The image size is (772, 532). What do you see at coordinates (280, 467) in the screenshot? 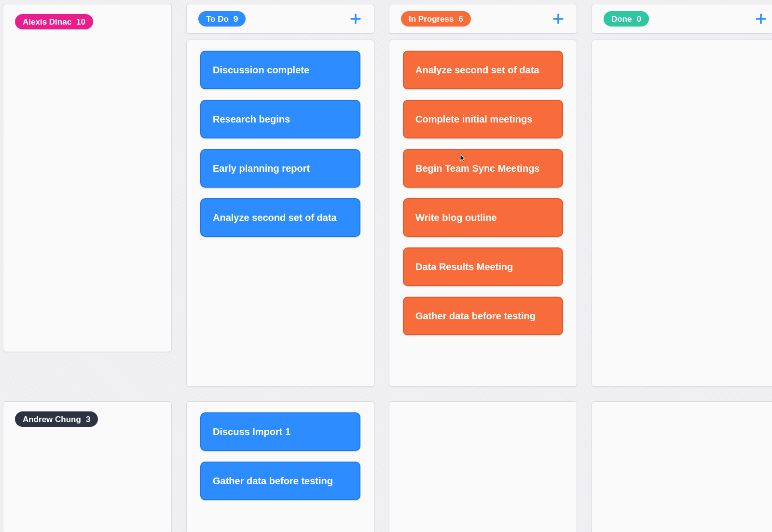
I see `column-body-todo: Discuss Import 1Gather data before testi…` at bounding box center [280, 467].